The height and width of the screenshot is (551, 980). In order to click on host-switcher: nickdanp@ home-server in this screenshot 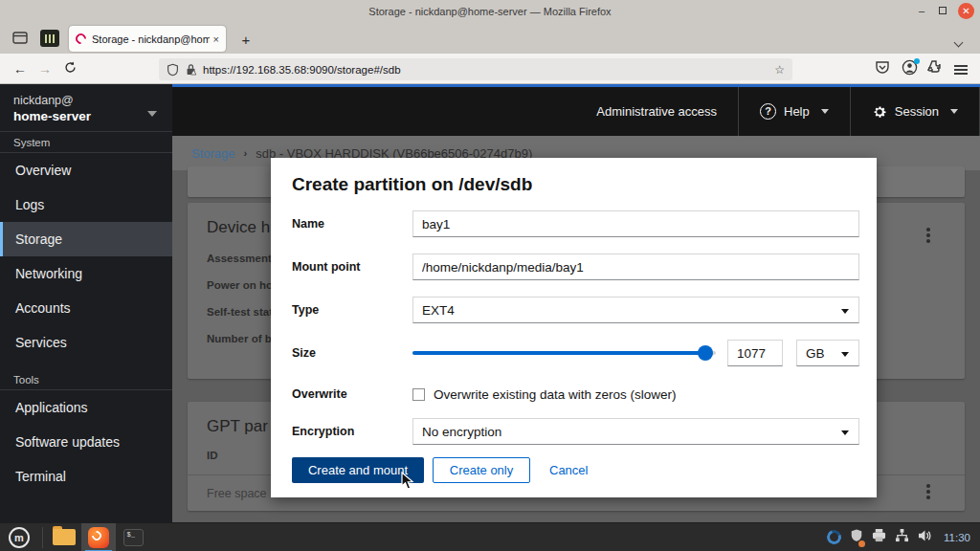, I will do `click(86, 107)`.